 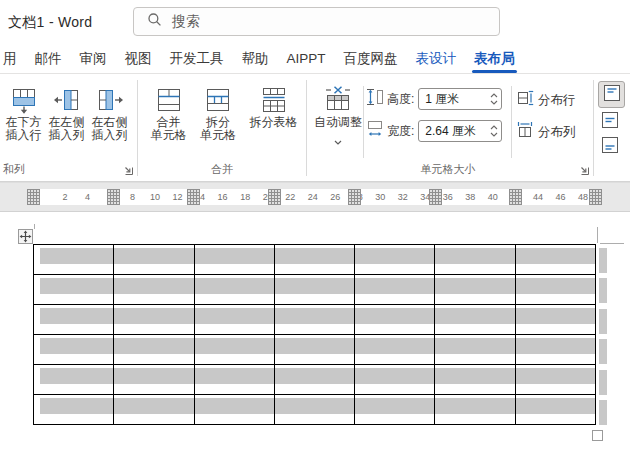 What do you see at coordinates (224, 113) in the screenshot?
I see `merge-group-buttons: 合并单元格拆分单元格拆分表格` at bounding box center [224, 113].